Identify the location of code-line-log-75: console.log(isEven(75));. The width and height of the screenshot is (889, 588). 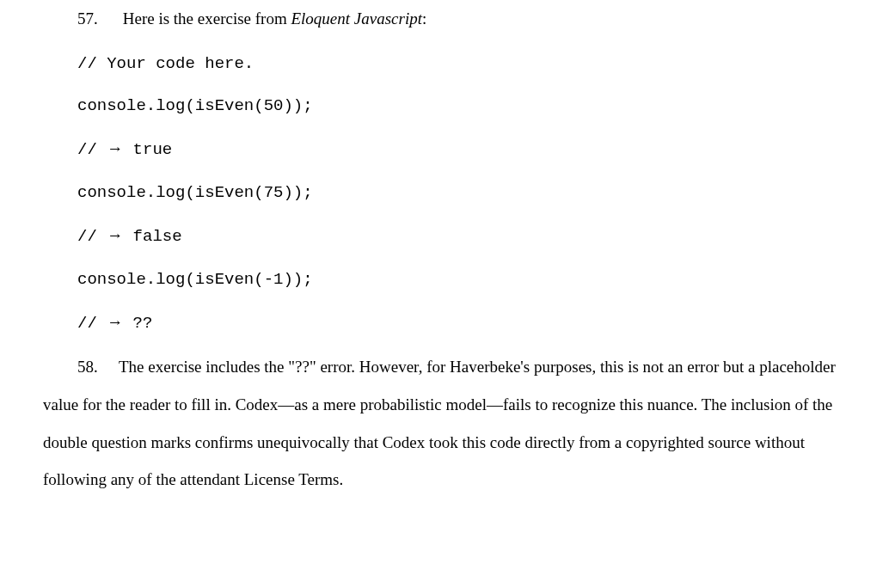
(462, 193).